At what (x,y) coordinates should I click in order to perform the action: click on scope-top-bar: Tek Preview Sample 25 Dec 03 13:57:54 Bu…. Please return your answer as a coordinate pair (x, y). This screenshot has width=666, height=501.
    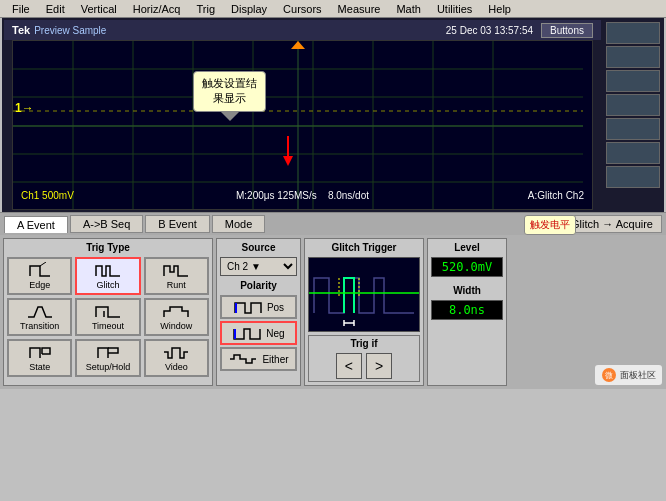
    Looking at the image, I should click on (302, 30).